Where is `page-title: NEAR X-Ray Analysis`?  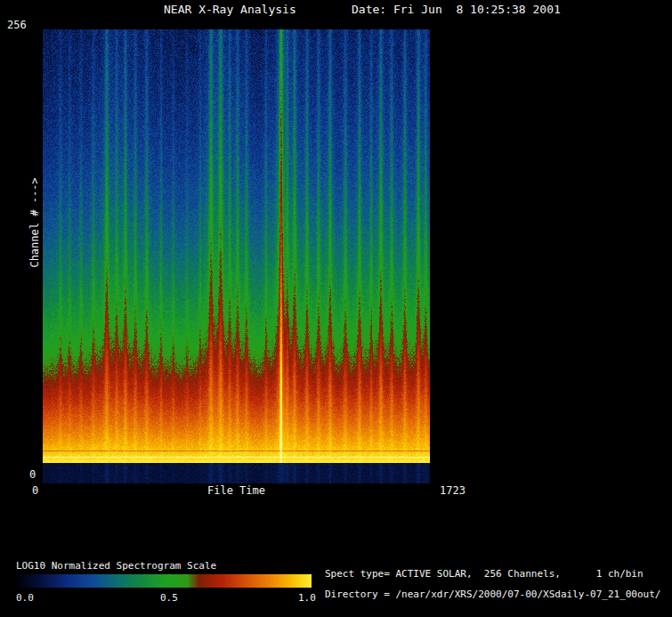
page-title: NEAR X-Ray Analysis is located at coordinates (230, 11).